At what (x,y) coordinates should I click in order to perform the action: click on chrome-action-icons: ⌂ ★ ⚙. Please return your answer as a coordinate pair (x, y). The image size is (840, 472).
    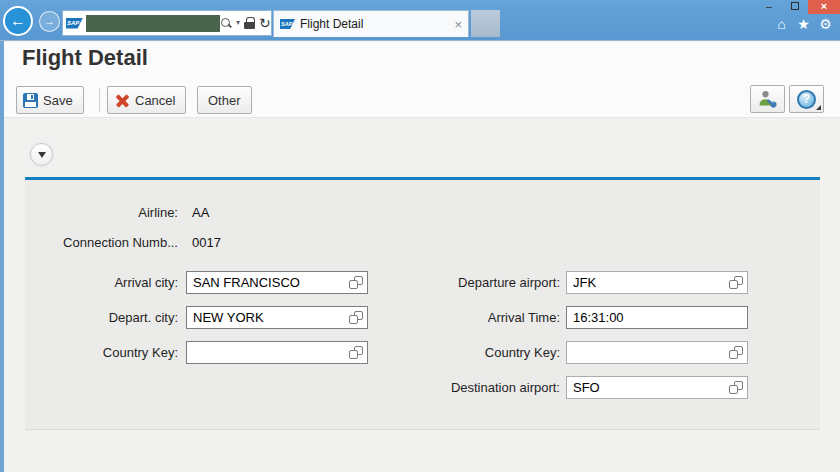
    Looking at the image, I should click on (804, 24).